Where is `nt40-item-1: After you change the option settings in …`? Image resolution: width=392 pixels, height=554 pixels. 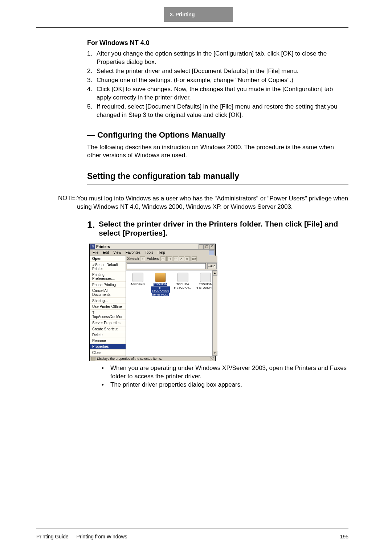 nt40-item-1: After you change the option settings in … is located at coordinates (222, 58).